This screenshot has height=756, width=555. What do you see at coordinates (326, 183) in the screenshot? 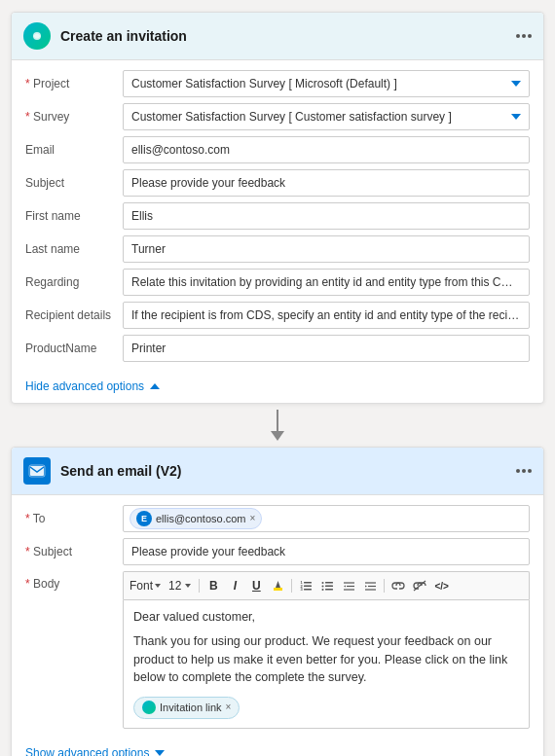
I see `subject-input` at bounding box center [326, 183].